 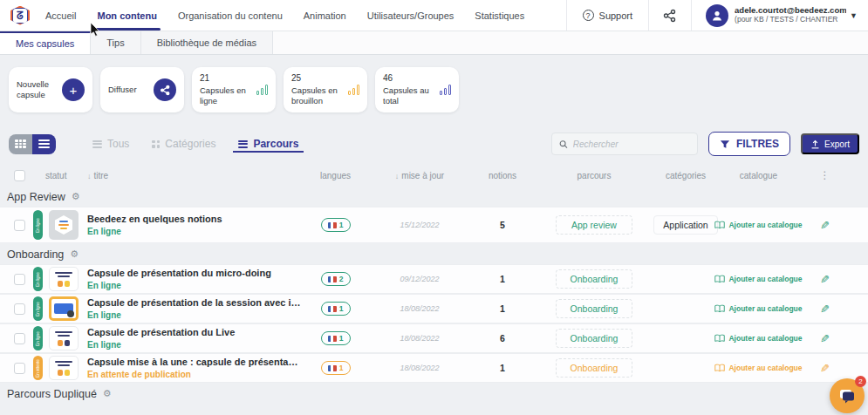 What do you see at coordinates (411, 16) in the screenshot?
I see `nav-item-utilisateurs: Utilisateurs/Groupes` at bounding box center [411, 16].